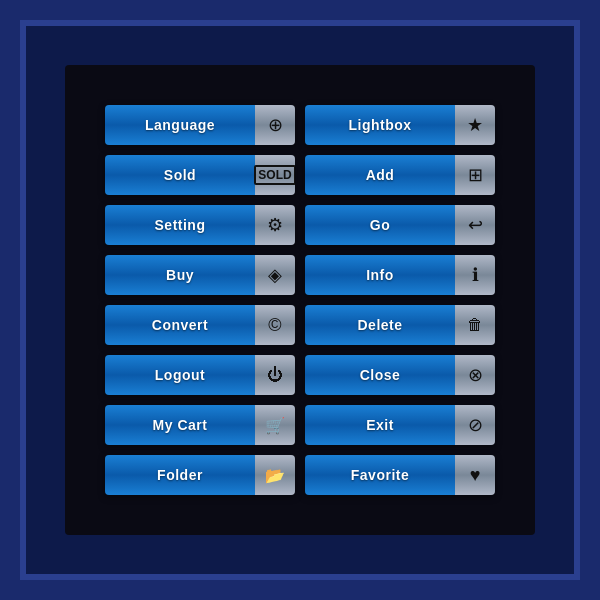  What do you see at coordinates (400, 225) in the screenshot?
I see `go-button: Go↩` at bounding box center [400, 225].